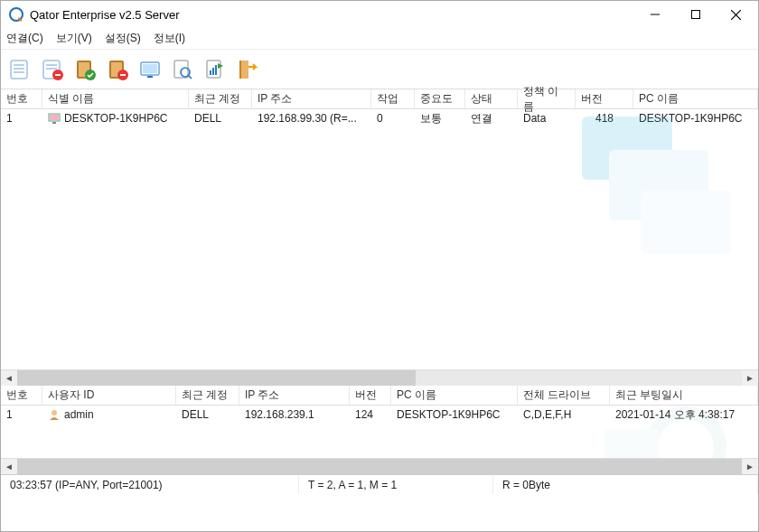 The height and width of the screenshot is (532, 759). Describe the element at coordinates (380, 484) in the screenshot. I see `statusbar: 03:23:57 (IP=ANY, Port=21001) T = 2, A =…` at that location.